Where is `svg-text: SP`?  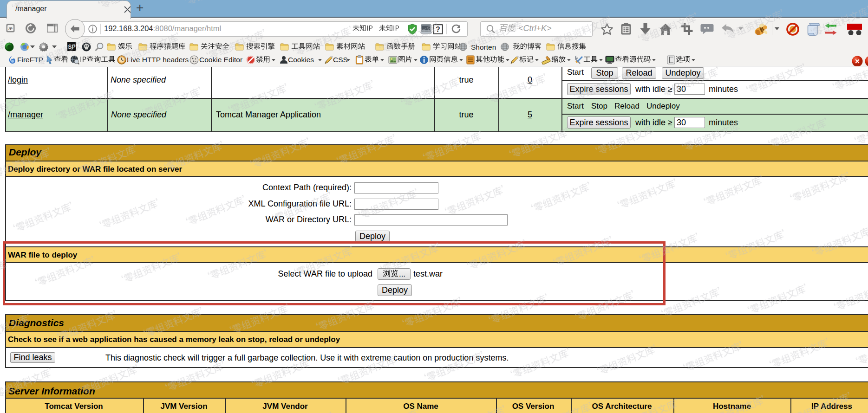 svg-text: SP is located at coordinates (72, 47).